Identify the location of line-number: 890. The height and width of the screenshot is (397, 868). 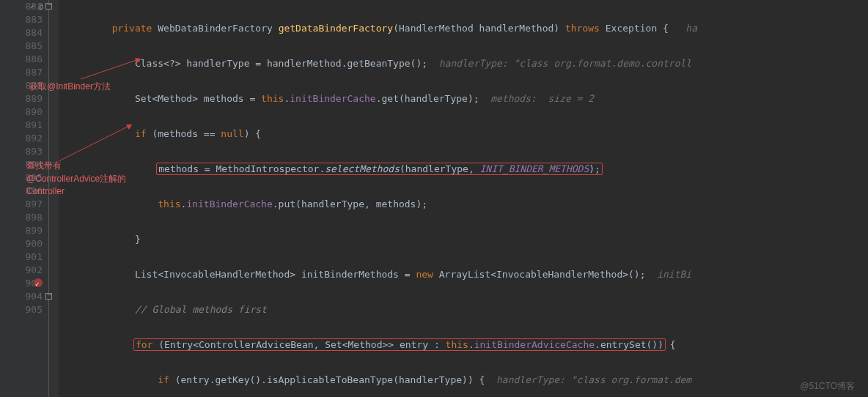
(21, 112).